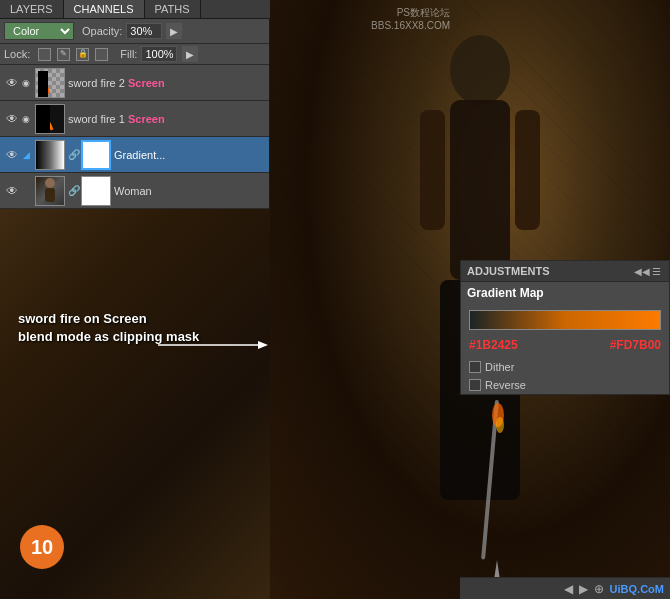  Describe the element at coordinates (108, 328) in the screenshot. I see `annotation: sword fire on Screen blend mode as clipp…` at that location.